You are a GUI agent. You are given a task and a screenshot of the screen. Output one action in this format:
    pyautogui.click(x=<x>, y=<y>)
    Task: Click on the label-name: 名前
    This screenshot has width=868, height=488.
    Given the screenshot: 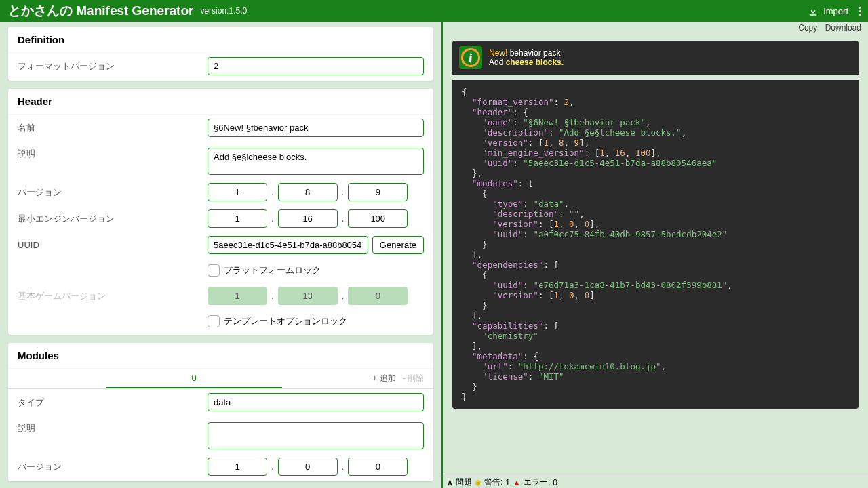 What is the action you would take?
    pyautogui.click(x=113, y=128)
    